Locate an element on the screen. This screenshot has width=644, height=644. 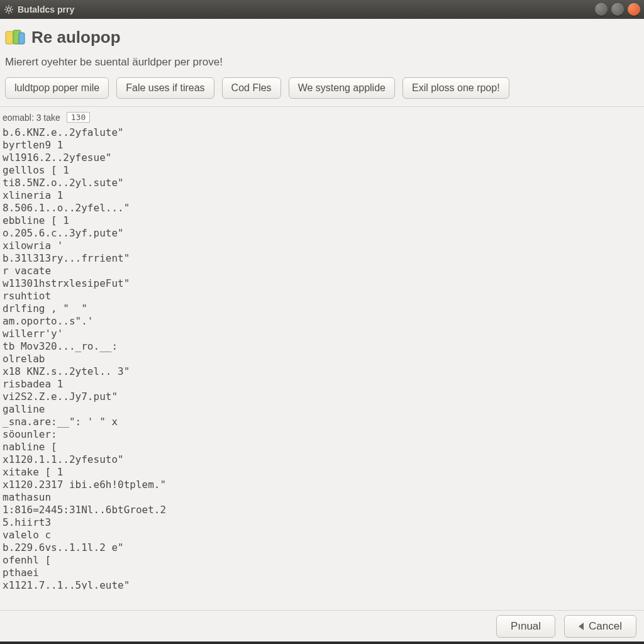
toolbar-button-1: luldtpop poper mile is located at coordinates (57, 88).